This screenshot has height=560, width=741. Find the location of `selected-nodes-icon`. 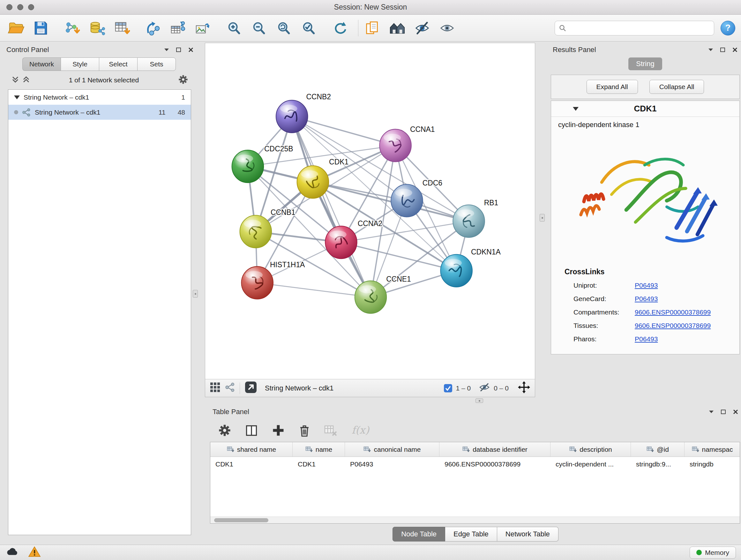

selected-nodes-icon is located at coordinates (448, 388).